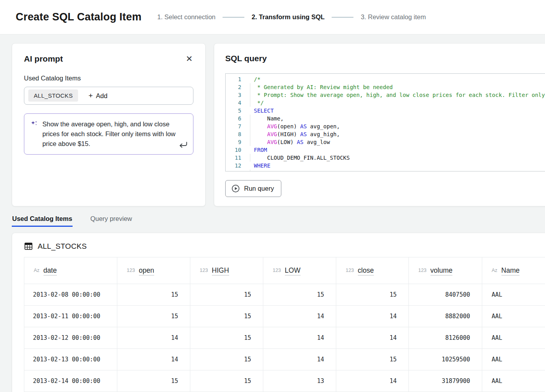  I want to click on line-number: 5, so click(235, 111).